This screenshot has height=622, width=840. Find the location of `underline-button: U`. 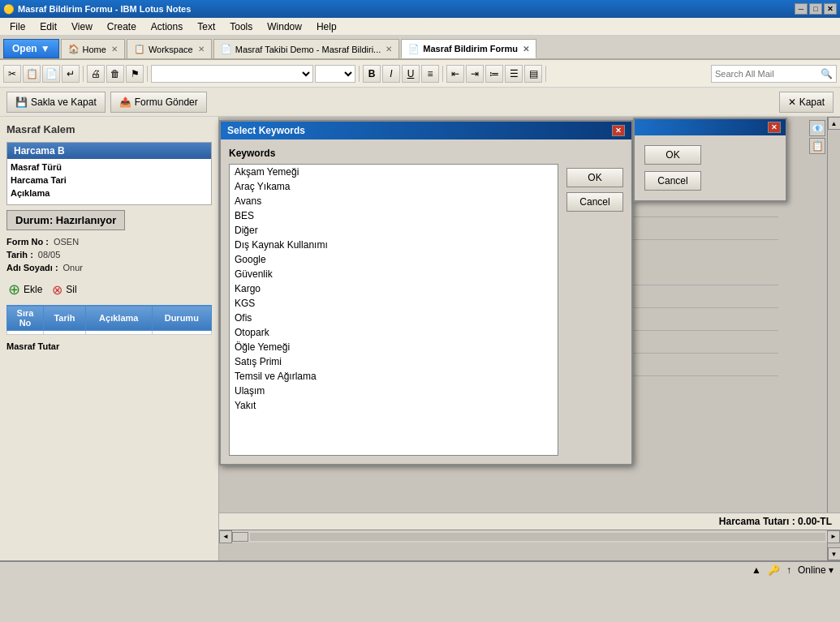

underline-button: U is located at coordinates (411, 74).